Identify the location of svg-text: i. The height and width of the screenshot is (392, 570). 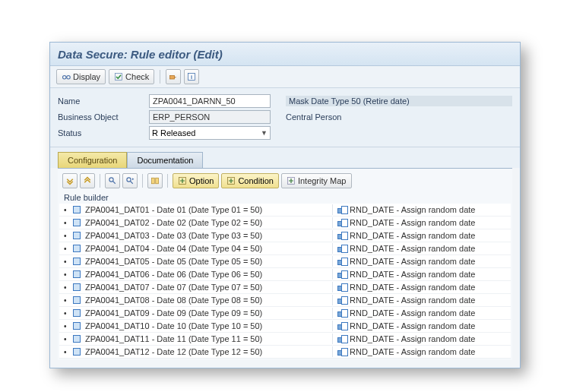
(192, 77).